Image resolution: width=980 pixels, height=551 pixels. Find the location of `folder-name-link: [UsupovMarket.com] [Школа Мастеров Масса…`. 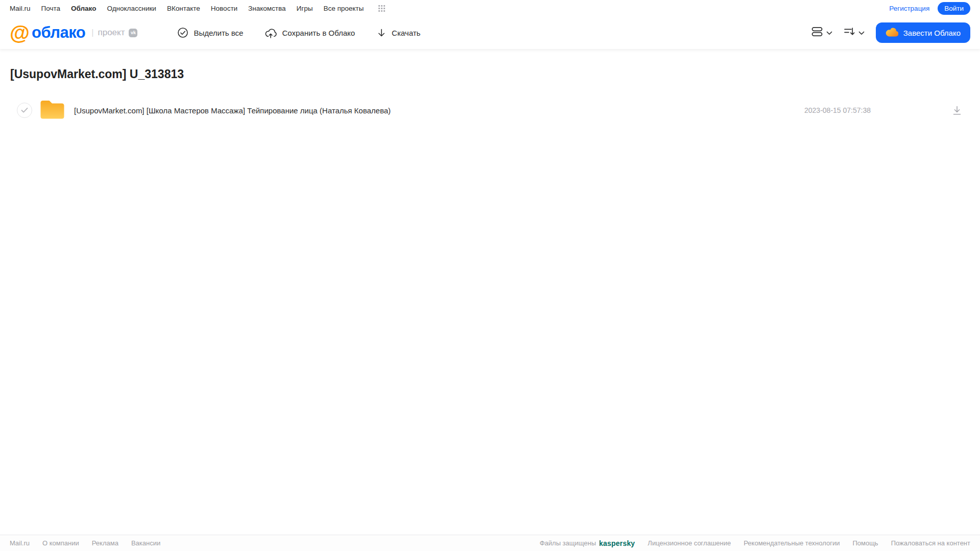

folder-name-link: [UsupovMarket.com] [Школа Мастеров Масса… is located at coordinates (232, 110).